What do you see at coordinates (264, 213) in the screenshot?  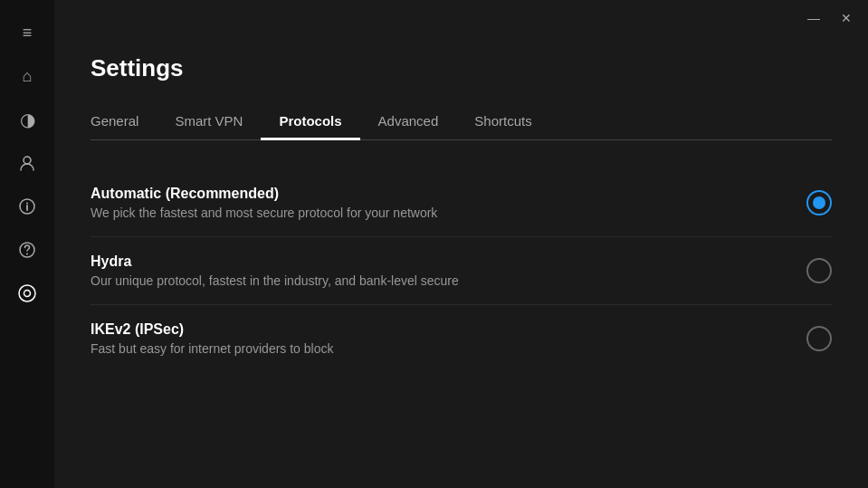 I see `protocol-desc-automatic: We pick the fastest and most secure prot…` at bounding box center [264, 213].